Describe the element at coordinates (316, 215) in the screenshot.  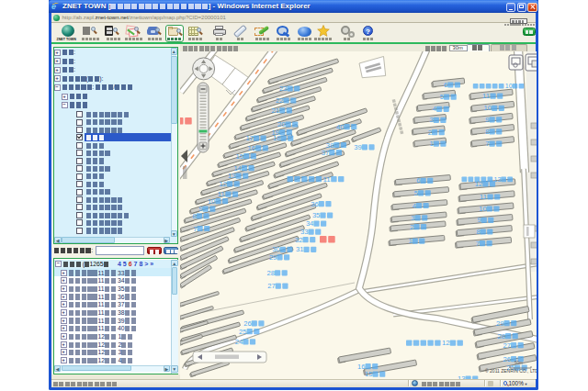
I see `svg-text: 35` at that location.